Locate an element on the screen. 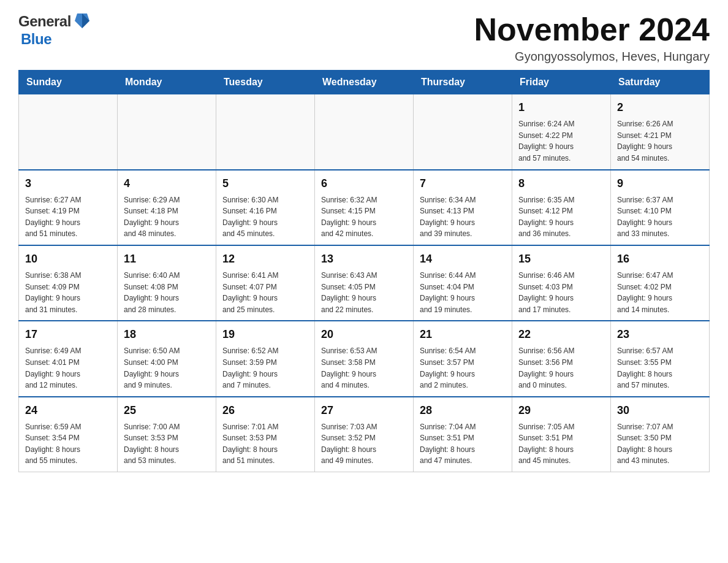  calendar-day-cell: 30Sunrise: 7:07 AM Sunset: 3:50 PM Dayli… is located at coordinates (661, 434).